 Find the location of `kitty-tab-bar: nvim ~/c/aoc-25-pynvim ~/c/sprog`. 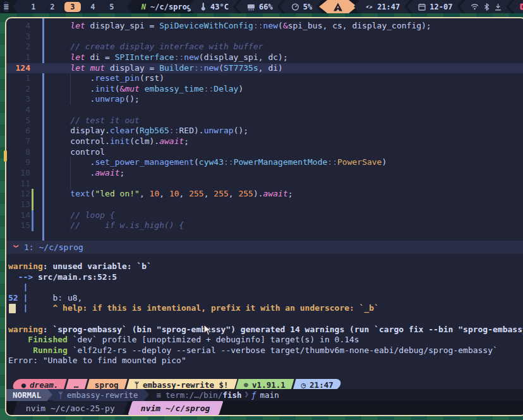

kitty-tab-bar: nvim ~/c/aoc-25-pynvim ~/c/sprog is located at coordinates (265, 408).